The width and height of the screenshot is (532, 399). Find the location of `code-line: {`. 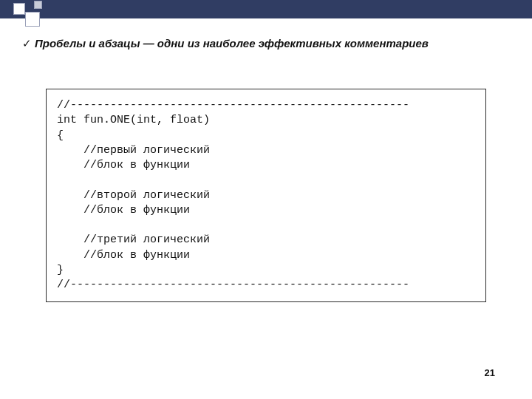

code-line: { is located at coordinates (61, 136).